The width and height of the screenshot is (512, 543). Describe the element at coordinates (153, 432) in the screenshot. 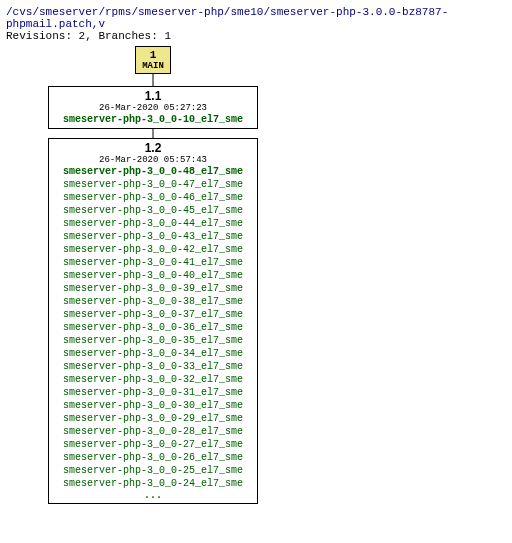

I see `revision-tag: smeserver-php-3_0_0-28_el7_sme` at that location.